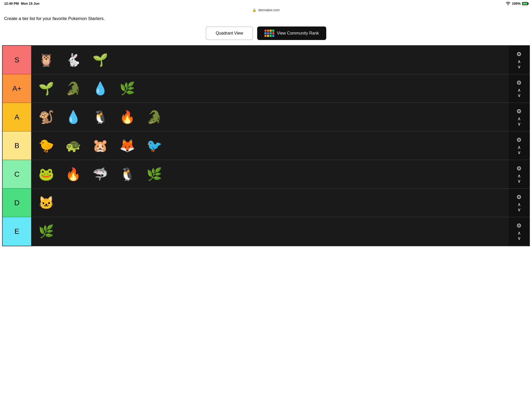 The image size is (532, 399). I want to click on status-bar-left: 12:40 PM Mon 15 Jun, so click(22, 4).